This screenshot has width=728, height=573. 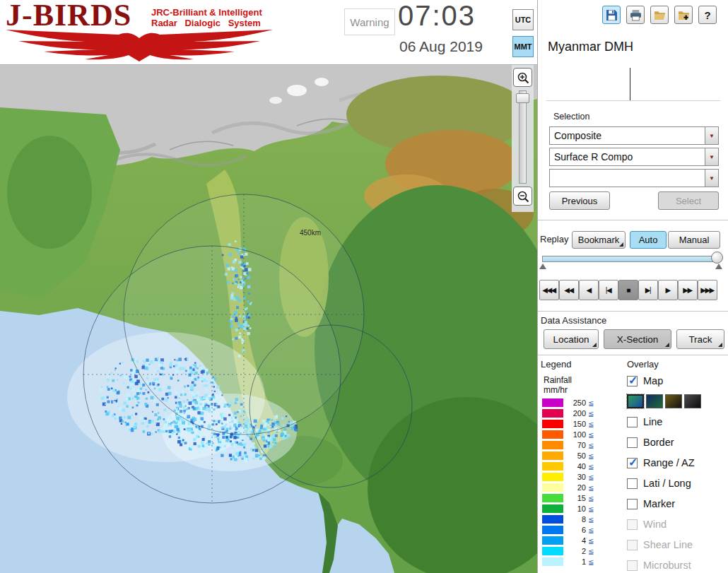 What do you see at coordinates (632, 545) in the screenshot?
I see `overlay-checkbox-shear-line` at bounding box center [632, 545].